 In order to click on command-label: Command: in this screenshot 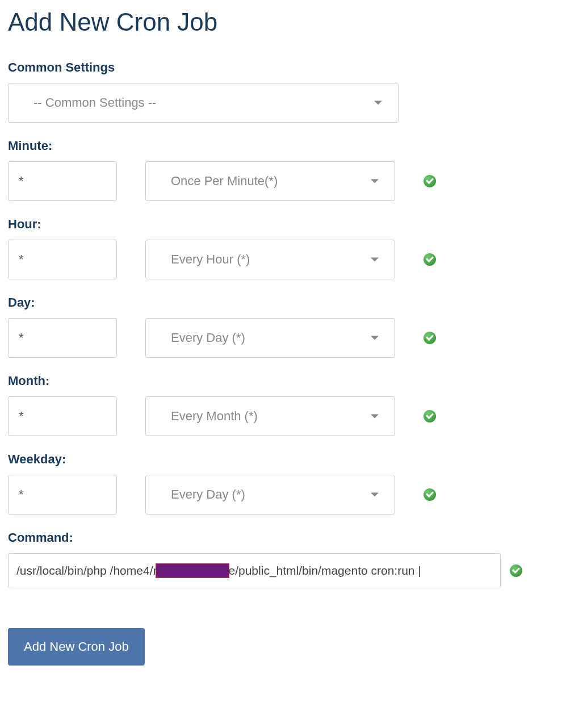, I will do `click(294, 538)`.